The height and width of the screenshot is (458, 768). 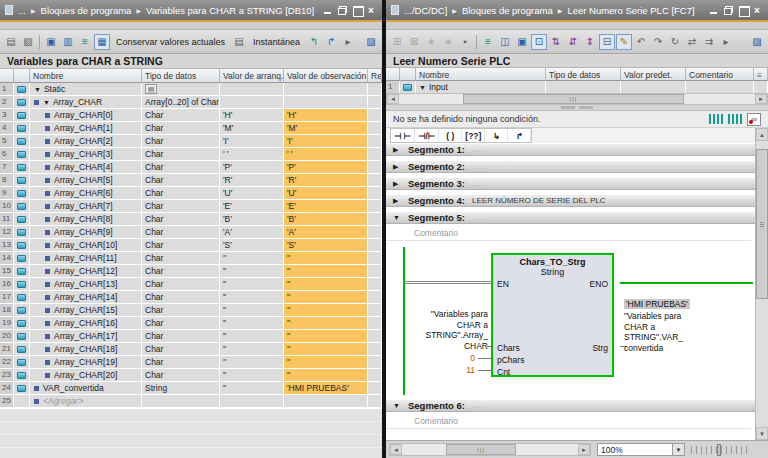 I want to click on breadcrumb-collapsed: ..., so click(x=22, y=10).